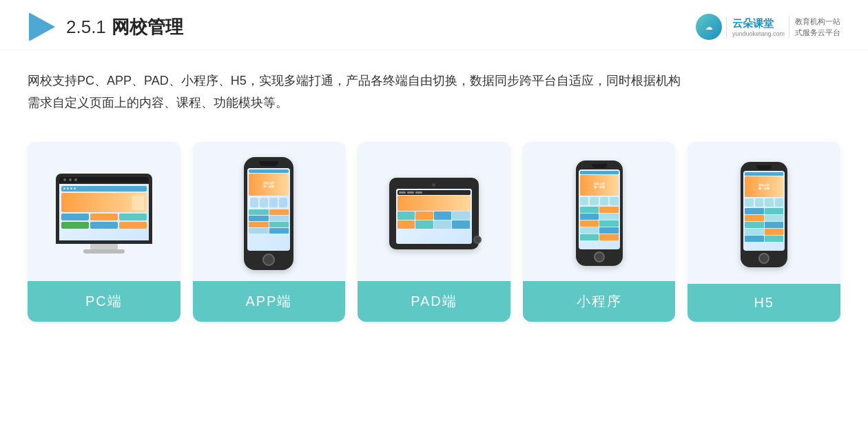 This screenshot has height=434, width=868. What do you see at coordinates (104, 231) in the screenshot?
I see `card-pc: PC端` at bounding box center [104, 231].